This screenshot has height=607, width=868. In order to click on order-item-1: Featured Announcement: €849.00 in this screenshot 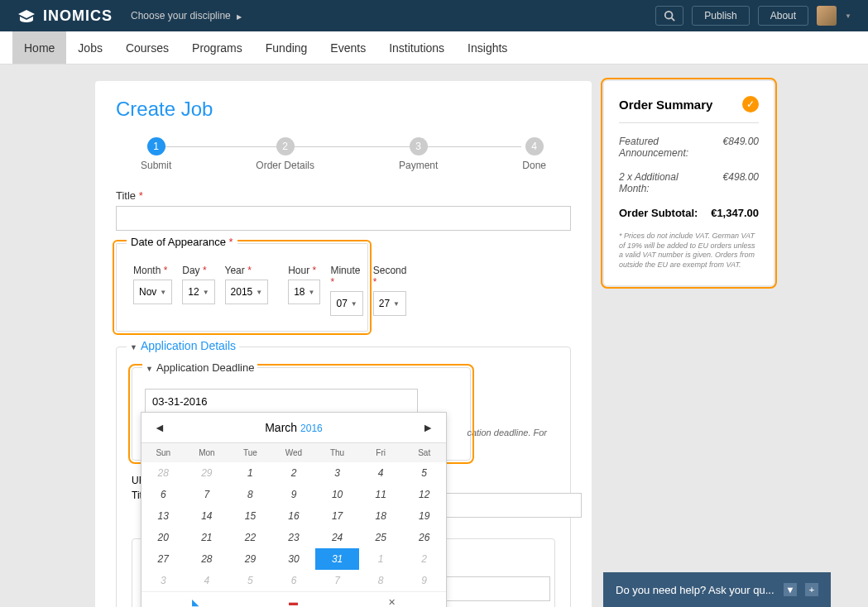, I will do `click(688, 147)`.